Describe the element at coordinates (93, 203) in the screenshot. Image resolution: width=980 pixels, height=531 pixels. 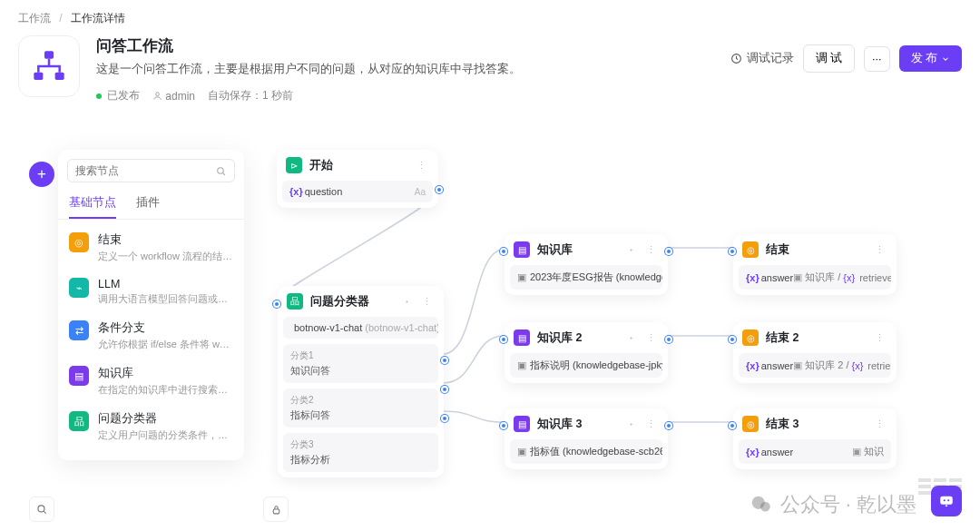
I see `tab-basic: 基础节点` at that location.